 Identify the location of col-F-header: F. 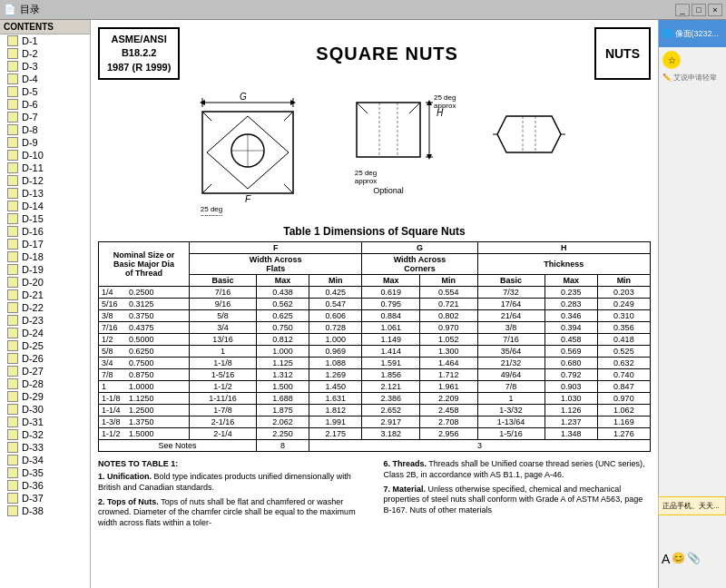
(276, 249).